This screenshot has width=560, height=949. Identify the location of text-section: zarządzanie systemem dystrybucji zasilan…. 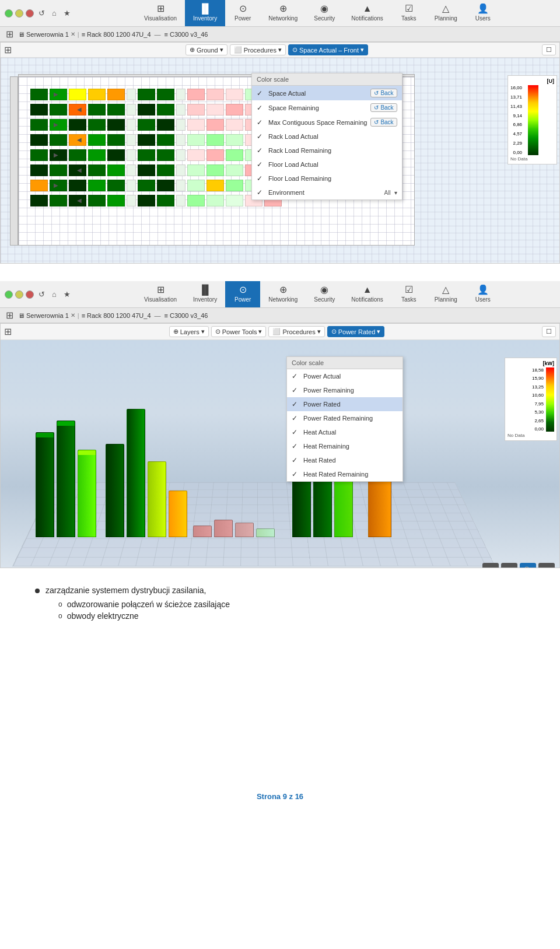
(280, 604).